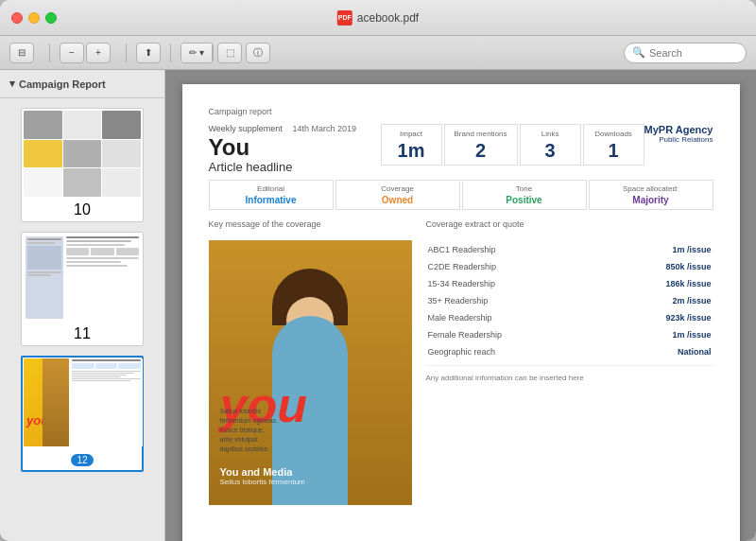 The height and width of the screenshot is (541, 756). What do you see at coordinates (570, 284) in the screenshot?
I see `readership-row-2: 15-34 Readership 186k /issue` at bounding box center [570, 284].